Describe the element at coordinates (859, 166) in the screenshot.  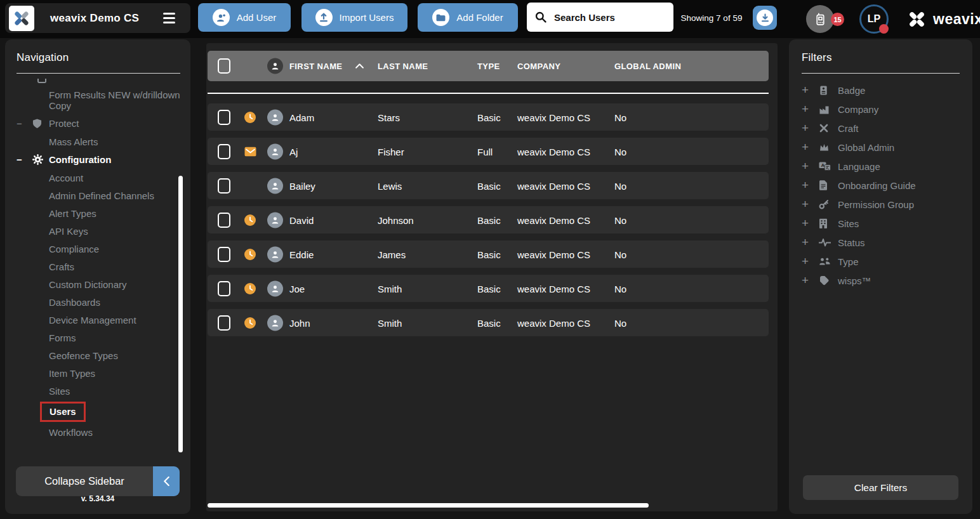
I see `filter-label: Language` at that location.